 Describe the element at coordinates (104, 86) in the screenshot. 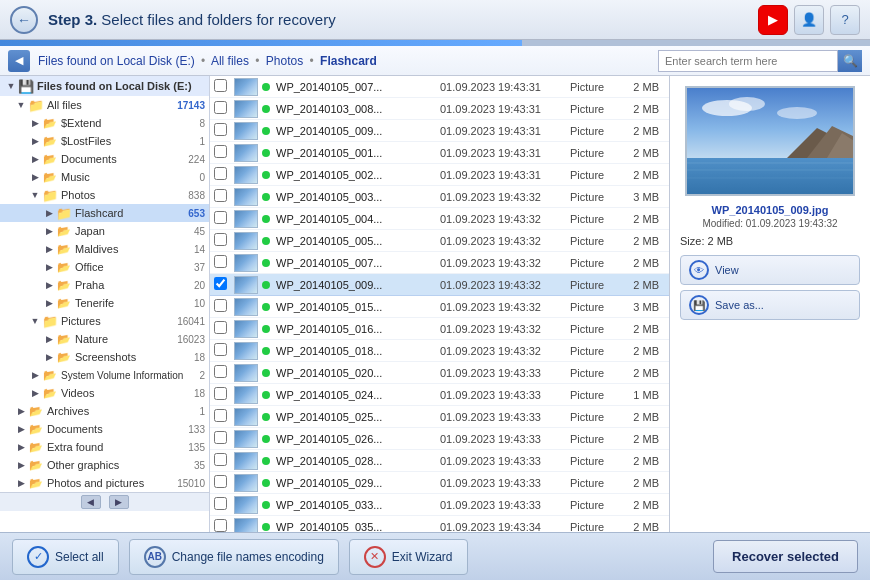

I see `sidebar-item-root: ▼ 💾 Files found on Local Disk (E:)` at that location.